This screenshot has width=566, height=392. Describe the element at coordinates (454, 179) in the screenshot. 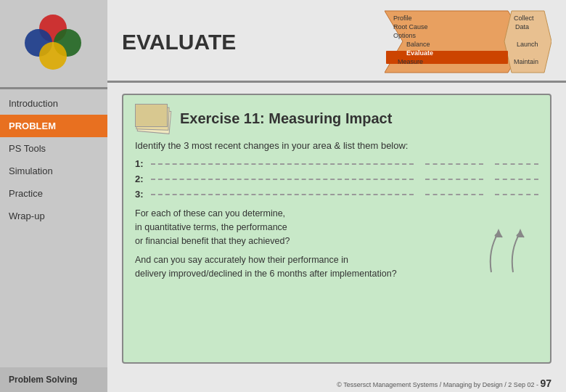

I see `dashed-2b` at that location.